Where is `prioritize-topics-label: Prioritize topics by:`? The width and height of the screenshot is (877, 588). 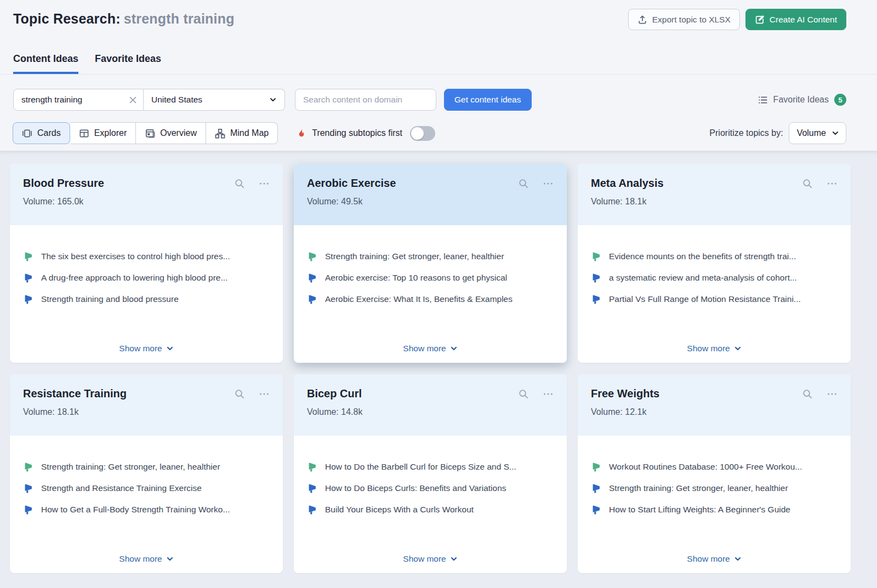 prioritize-topics-label: Prioritize topics by: is located at coordinates (746, 133).